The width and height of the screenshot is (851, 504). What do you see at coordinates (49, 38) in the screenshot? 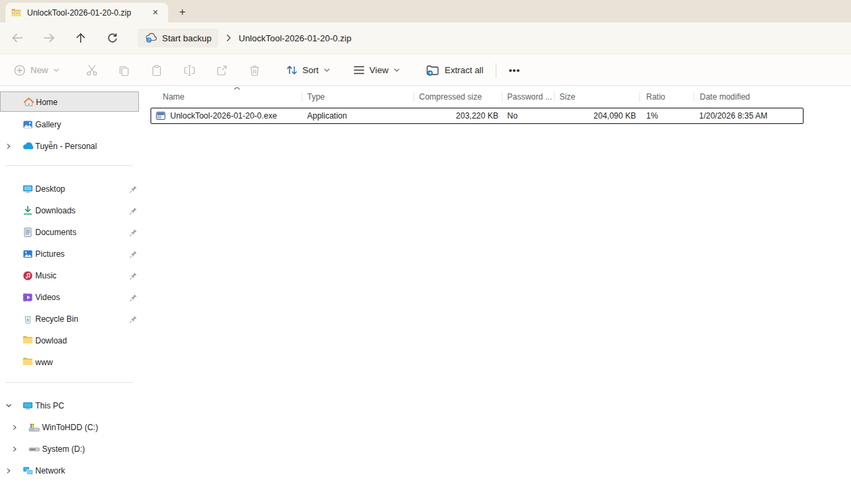
I see `forward-button` at bounding box center [49, 38].